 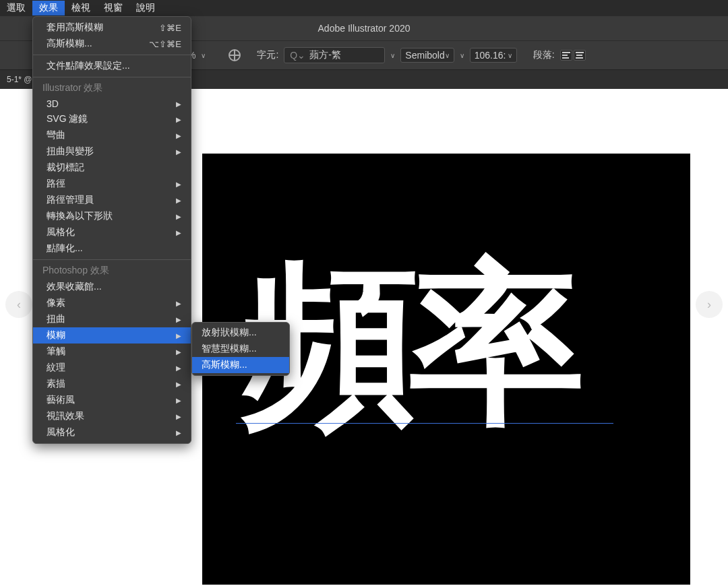 What do you see at coordinates (56, 303) in the screenshot?
I see `menu-item-label: 像素` at bounding box center [56, 303].